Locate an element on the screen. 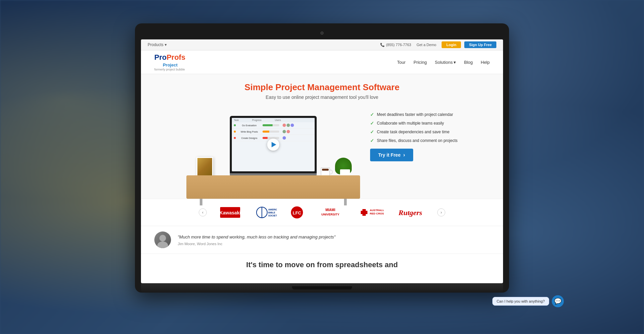 The image size is (644, 334). status-dot-green is located at coordinates (235, 125).